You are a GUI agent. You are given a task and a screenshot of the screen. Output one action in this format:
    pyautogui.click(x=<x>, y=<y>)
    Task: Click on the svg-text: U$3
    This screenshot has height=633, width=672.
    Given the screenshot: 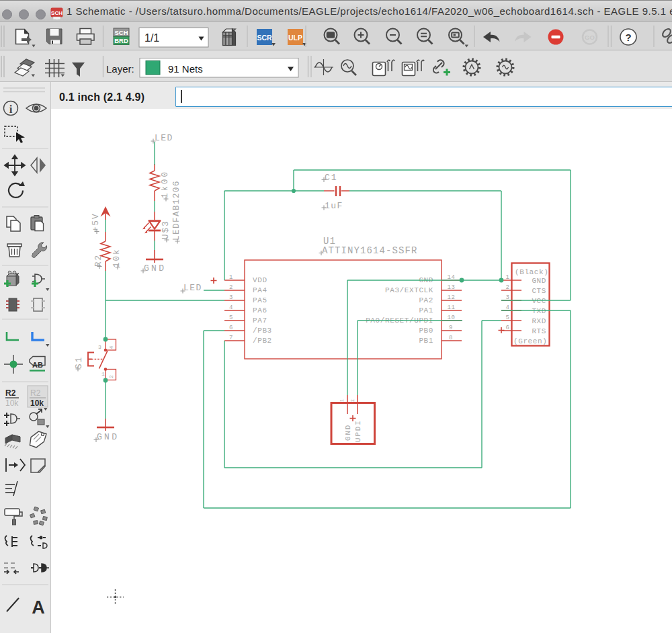 What is the action you would take?
    pyautogui.click(x=166, y=230)
    